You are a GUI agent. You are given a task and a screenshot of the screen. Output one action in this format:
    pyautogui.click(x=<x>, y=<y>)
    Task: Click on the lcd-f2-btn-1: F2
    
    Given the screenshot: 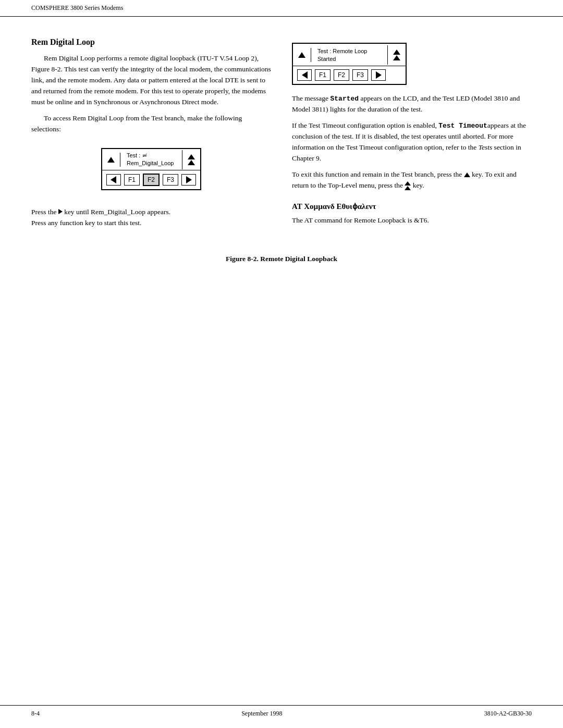 What is the action you would take?
    pyautogui.click(x=151, y=180)
    